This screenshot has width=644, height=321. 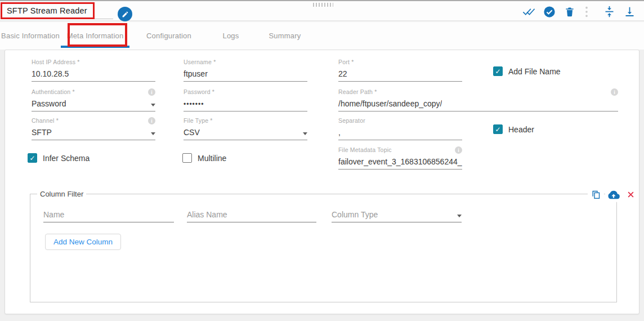 I want to click on authentication-select: Authentication * Password, so click(x=93, y=100).